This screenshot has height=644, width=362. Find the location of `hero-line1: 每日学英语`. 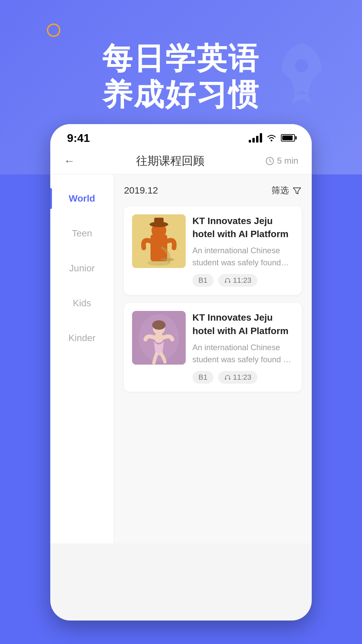

hero-line1: 每日学英语 is located at coordinates (181, 58).